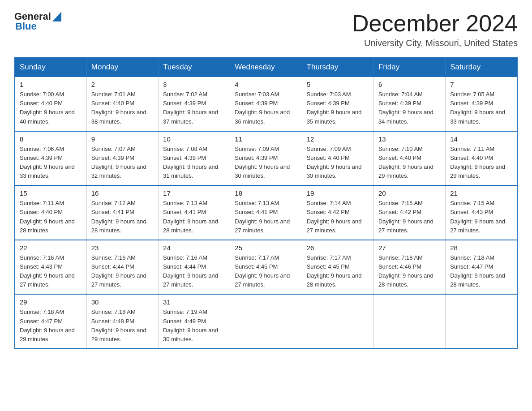 This screenshot has width=532, height=411. I want to click on day-number: 7, so click(481, 84).